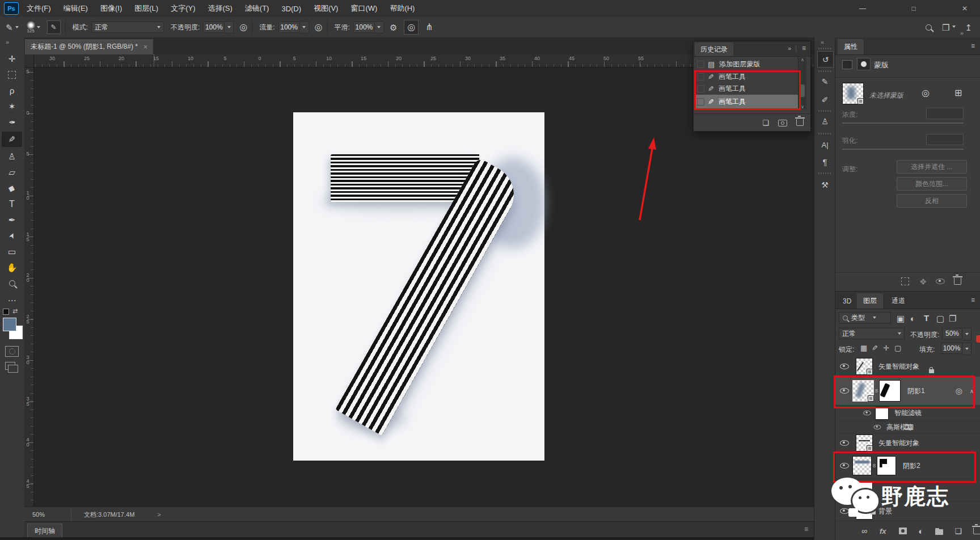 The image size is (980, 540). I want to click on layer-fx-icon: fx, so click(883, 531).